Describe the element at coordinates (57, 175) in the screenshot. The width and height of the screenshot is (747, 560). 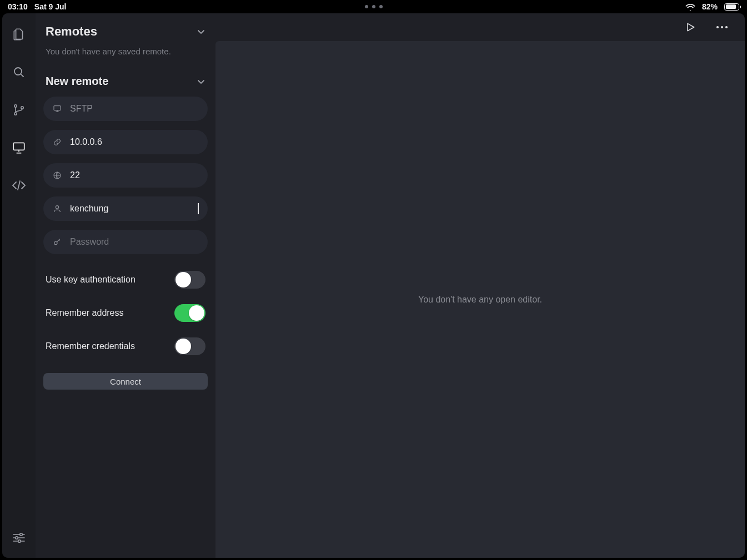
I see `globe-icon` at that location.